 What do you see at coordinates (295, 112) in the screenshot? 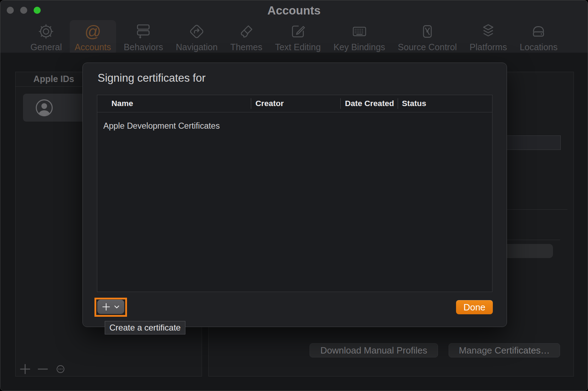
I see `header-divider` at bounding box center [295, 112].